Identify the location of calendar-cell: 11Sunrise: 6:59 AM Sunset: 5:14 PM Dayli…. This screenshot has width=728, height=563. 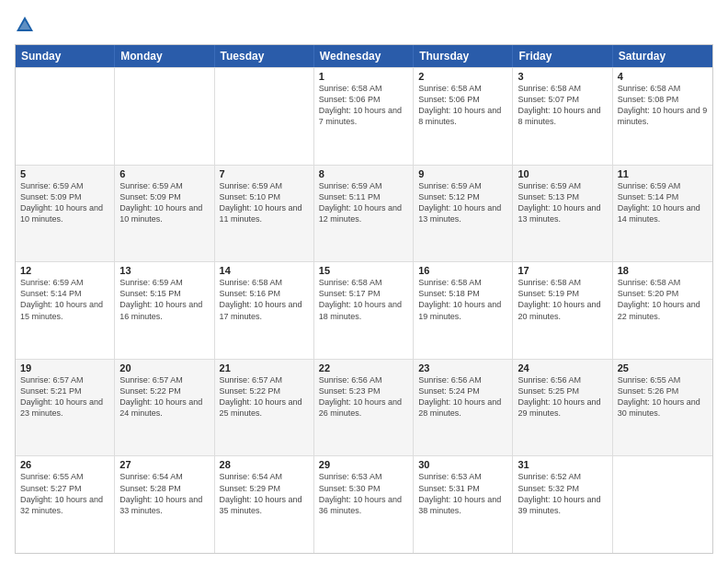
(663, 213).